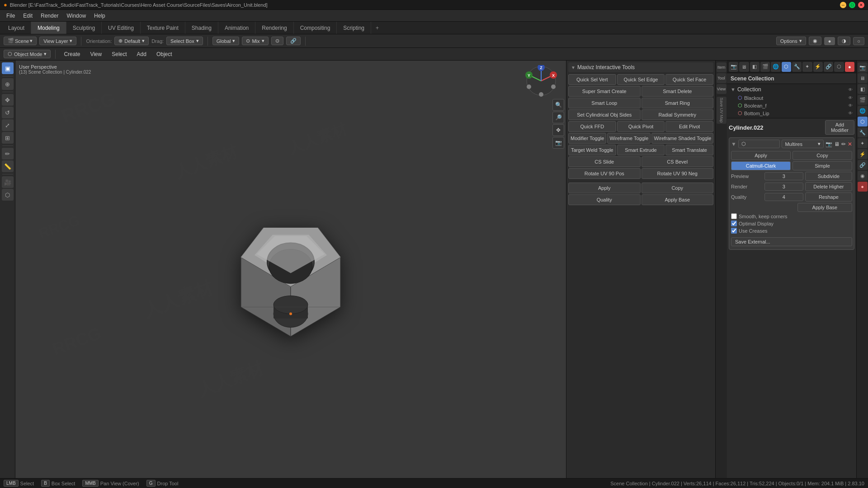 The height and width of the screenshot is (488, 868). I want to click on cs-bevel-btn: CS Bevel, so click(678, 162).